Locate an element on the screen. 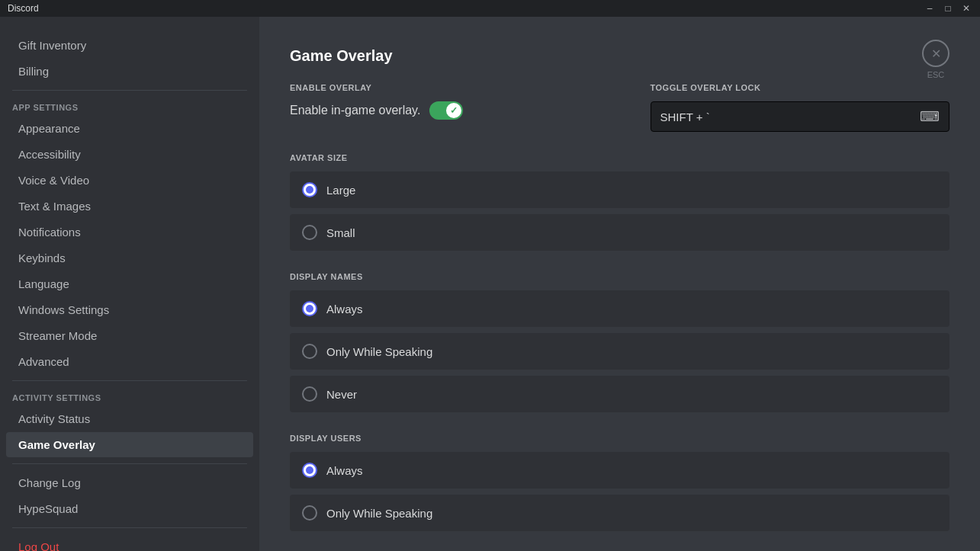 The width and height of the screenshot is (980, 551). sidebar-item-activity-status: Activity Status is located at coordinates (130, 419).